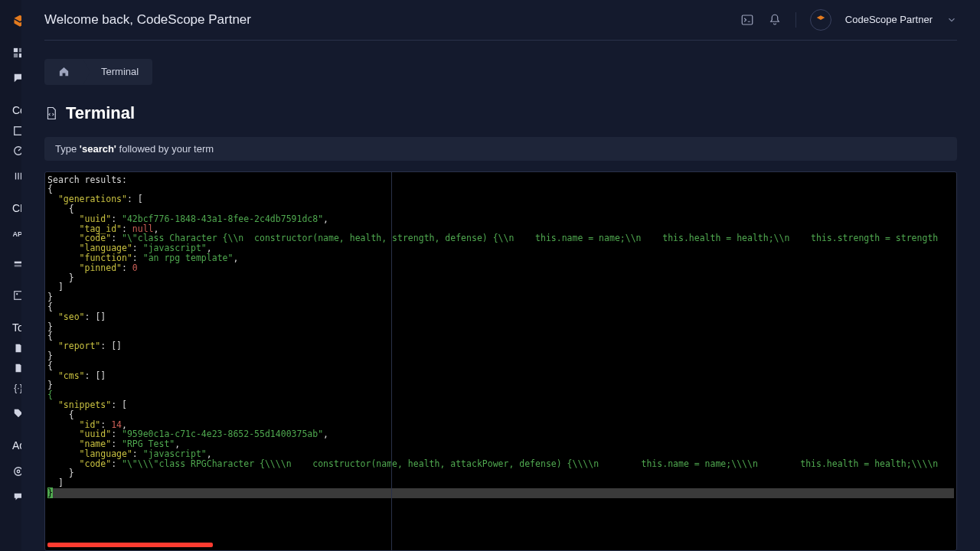  I want to click on sidebar-item-dashboard: Dashboard, so click(11, 53).